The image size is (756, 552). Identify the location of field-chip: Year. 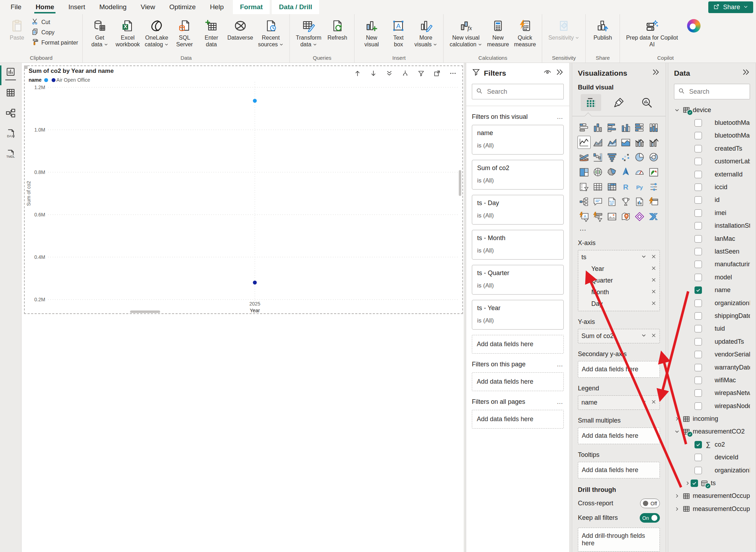
(619, 269).